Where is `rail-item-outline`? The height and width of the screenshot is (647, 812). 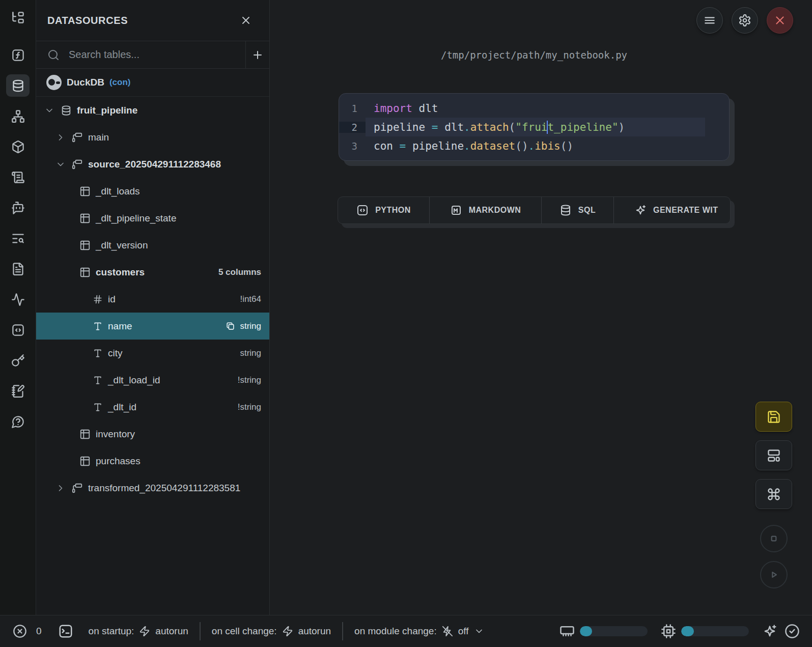 rail-item-outline is located at coordinates (18, 177).